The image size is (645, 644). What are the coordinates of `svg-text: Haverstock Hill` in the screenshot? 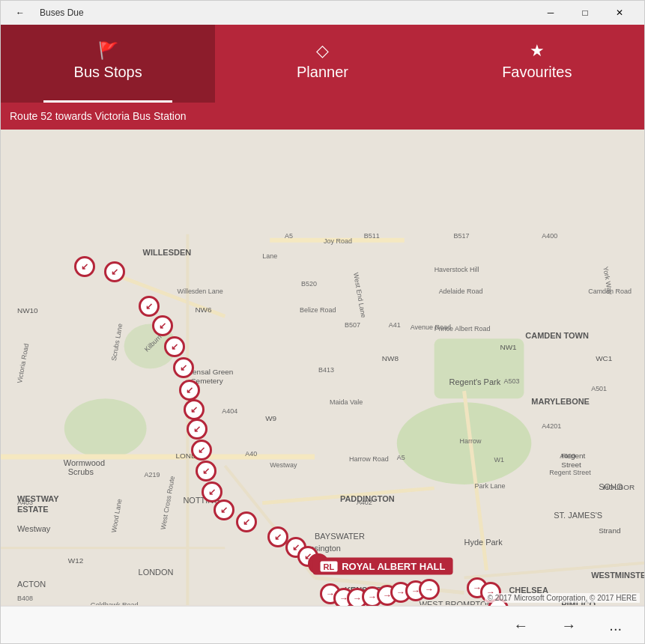 It's located at (457, 270).